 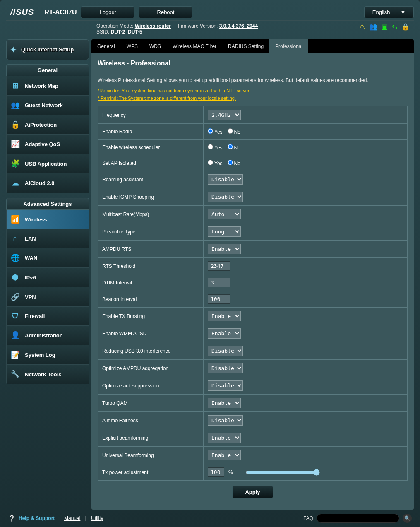 I want to click on nav-label: Adaptive QoS, so click(x=42, y=144).